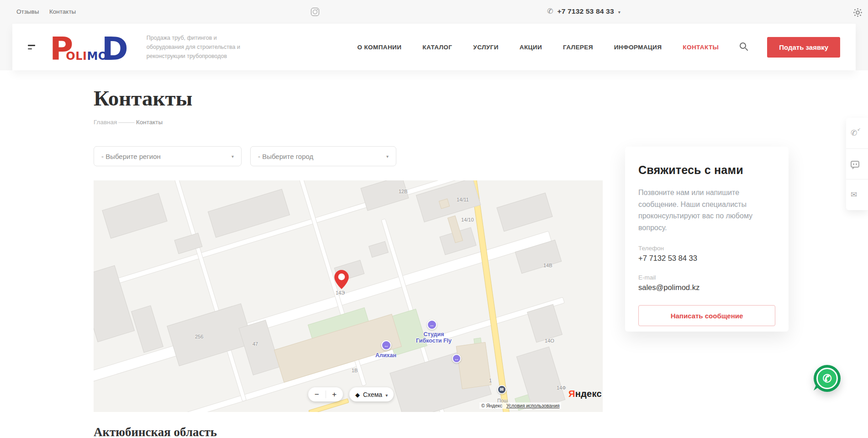 This screenshot has height=438, width=868. What do you see at coordinates (379, 47) in the screenshot?
I see `nav-item-about: О КОМПАНИИ` at bounding box center [379, 47].